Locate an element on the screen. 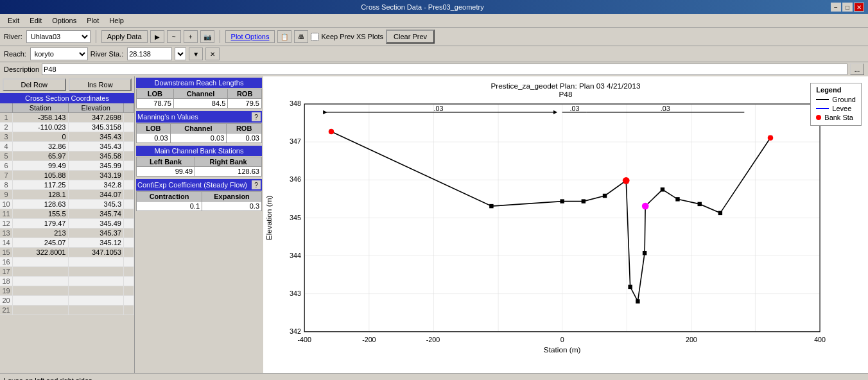  description-row: Description ... is located at coordinates (434, 69).